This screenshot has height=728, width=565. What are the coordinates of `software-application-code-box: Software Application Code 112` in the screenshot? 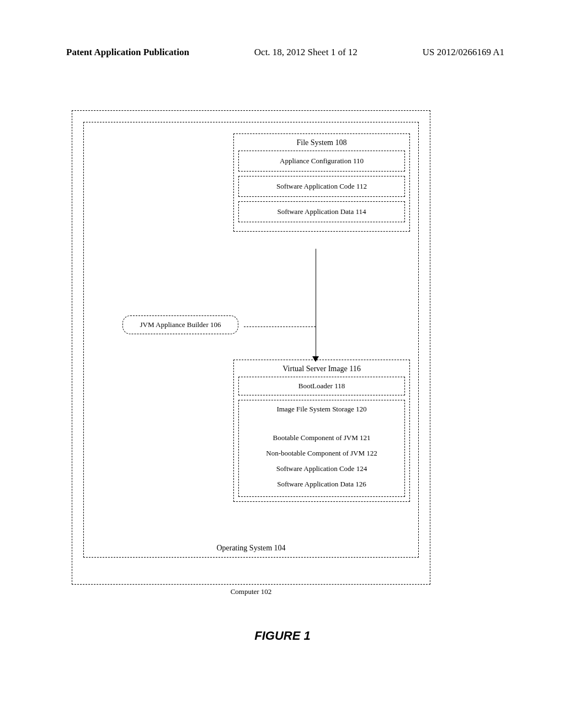 It's located at (322, 186).